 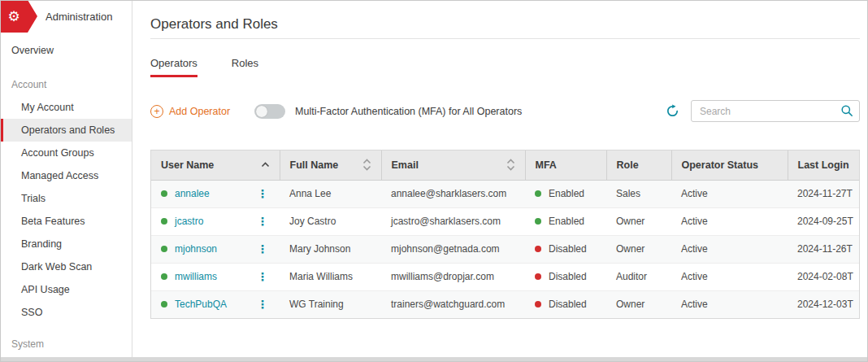 I want to click on sidebar-item-overview: Overview, so click(x=66, y=50).